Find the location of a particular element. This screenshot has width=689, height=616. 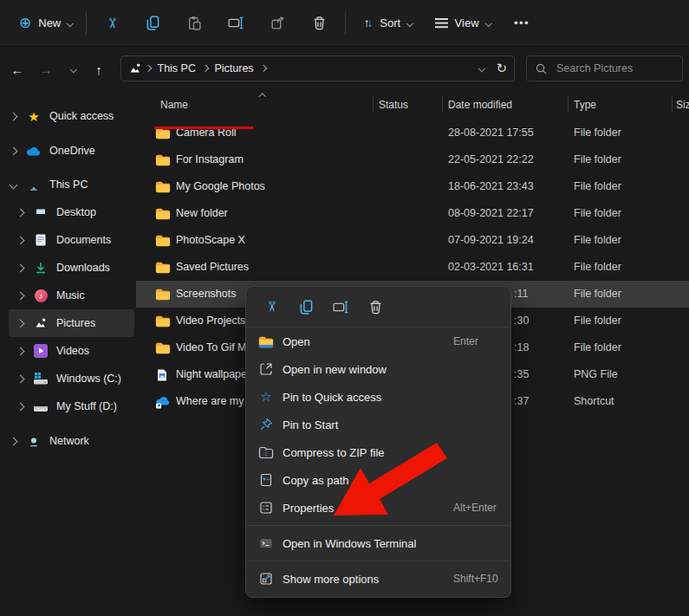

sidebar-item-music: ♪ Music is located at coordinates (71, 295).